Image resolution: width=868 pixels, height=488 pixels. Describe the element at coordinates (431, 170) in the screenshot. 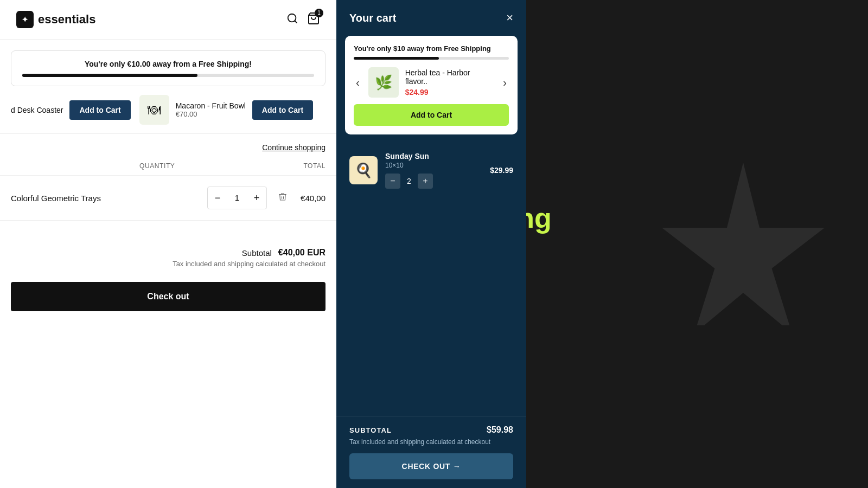

I see `drawer-cart-item: 🍳 Sunday Sun 10×10 − 2 + $29.99` at that location.